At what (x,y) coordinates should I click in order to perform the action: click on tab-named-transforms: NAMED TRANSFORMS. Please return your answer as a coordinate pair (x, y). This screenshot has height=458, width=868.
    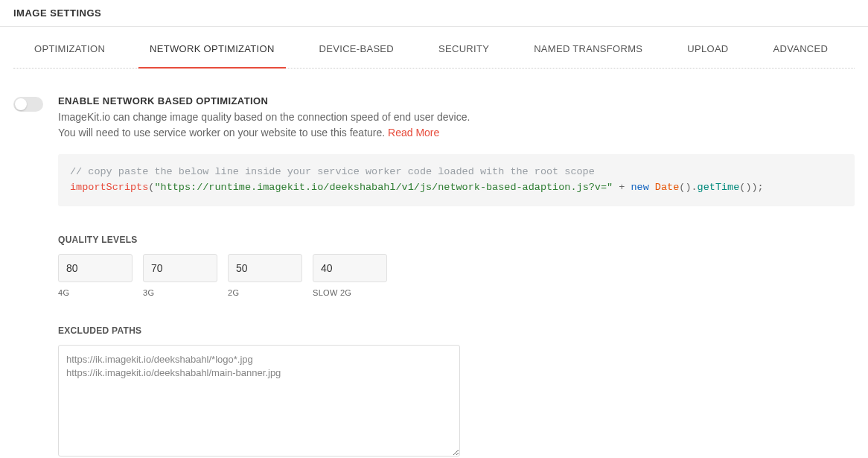
    Looking at the image, I should click on (588, 48).